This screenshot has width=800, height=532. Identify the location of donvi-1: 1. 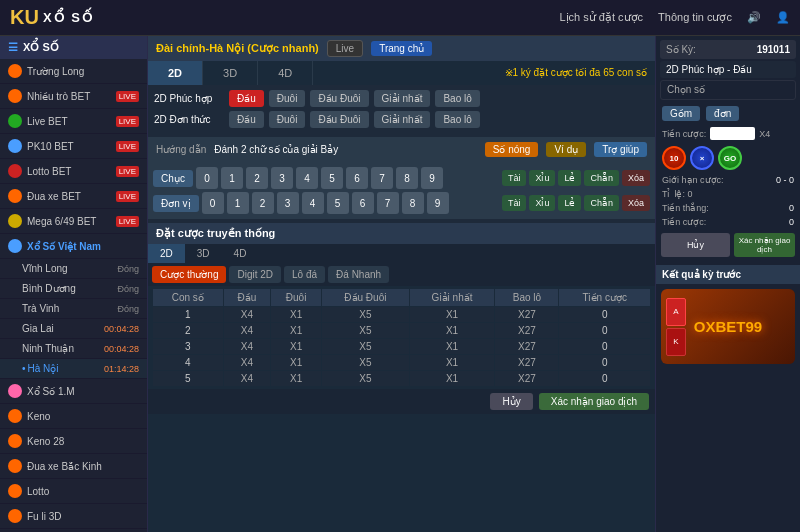
(238, 203).